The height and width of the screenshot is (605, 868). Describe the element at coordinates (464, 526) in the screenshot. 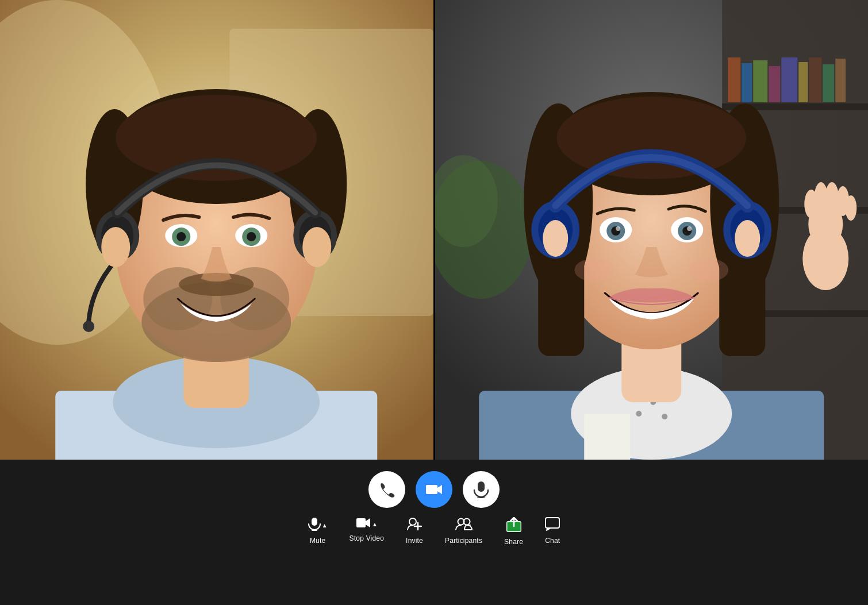

I see `participants-icon` at that location.